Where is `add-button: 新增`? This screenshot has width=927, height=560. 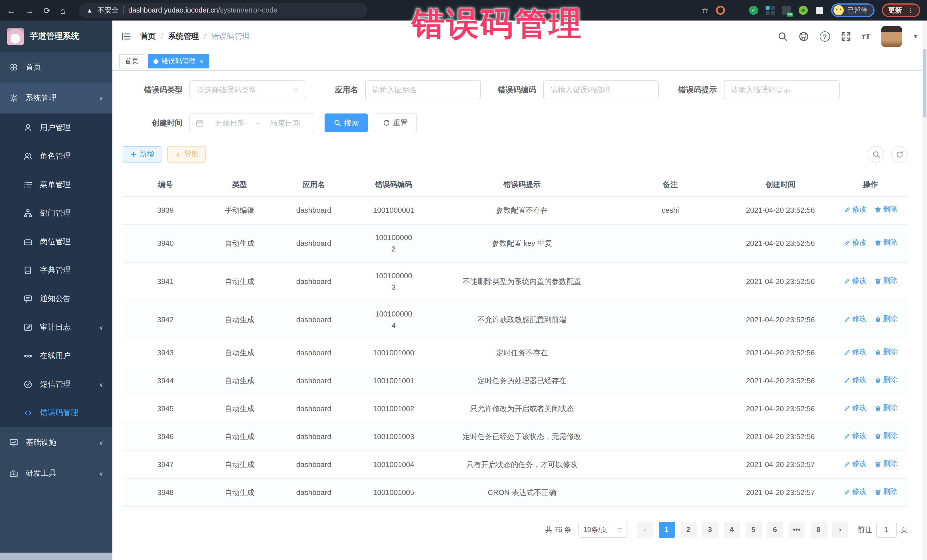 add-button: 新增 is located at coordinates (142, 154).